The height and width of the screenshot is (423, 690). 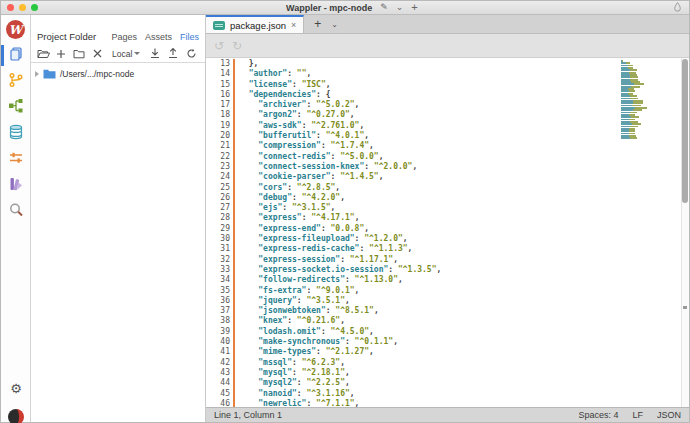 What do you see at coordinates (173, 54) in the screenshot?
I see `upload-icon` at bounding box center [173, 54].